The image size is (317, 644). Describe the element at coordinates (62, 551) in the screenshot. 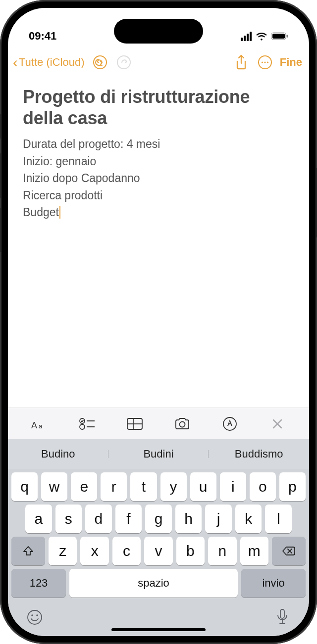

I see `key-z: z` at that location.